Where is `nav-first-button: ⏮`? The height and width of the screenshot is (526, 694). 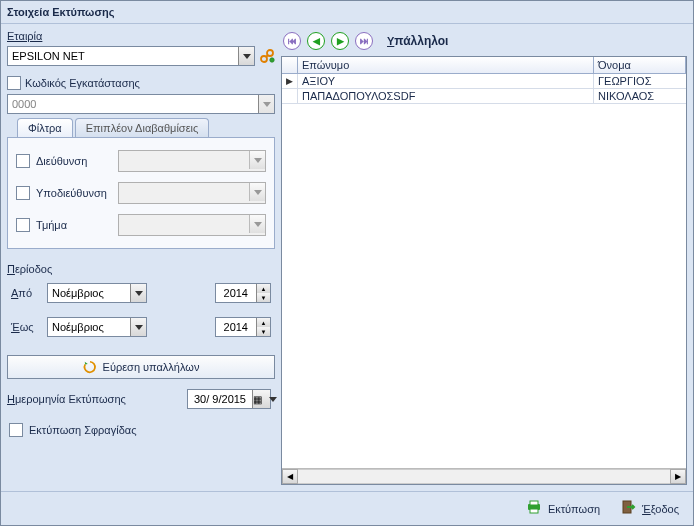
nav-first-button: ⏮ is located at coordinates (292, 41).